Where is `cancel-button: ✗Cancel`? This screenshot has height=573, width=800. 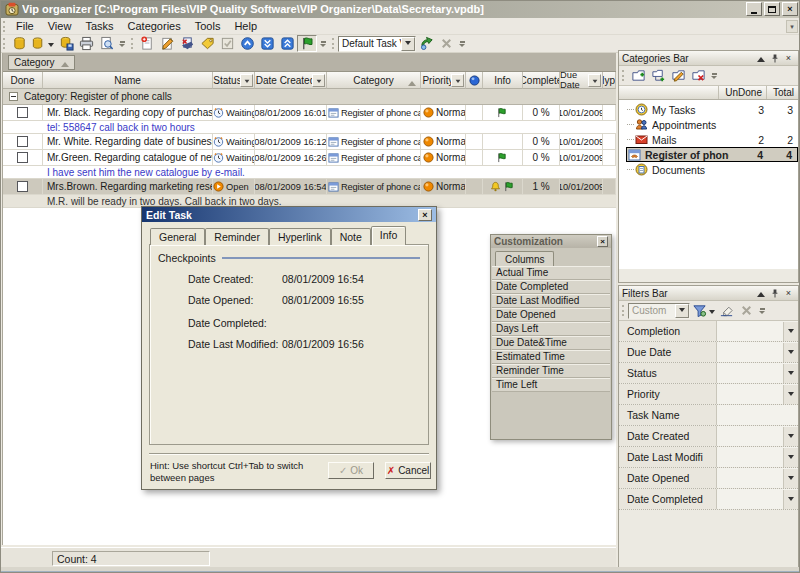 cancel-button: ✗Cancel is located at coordinates (408, 470).